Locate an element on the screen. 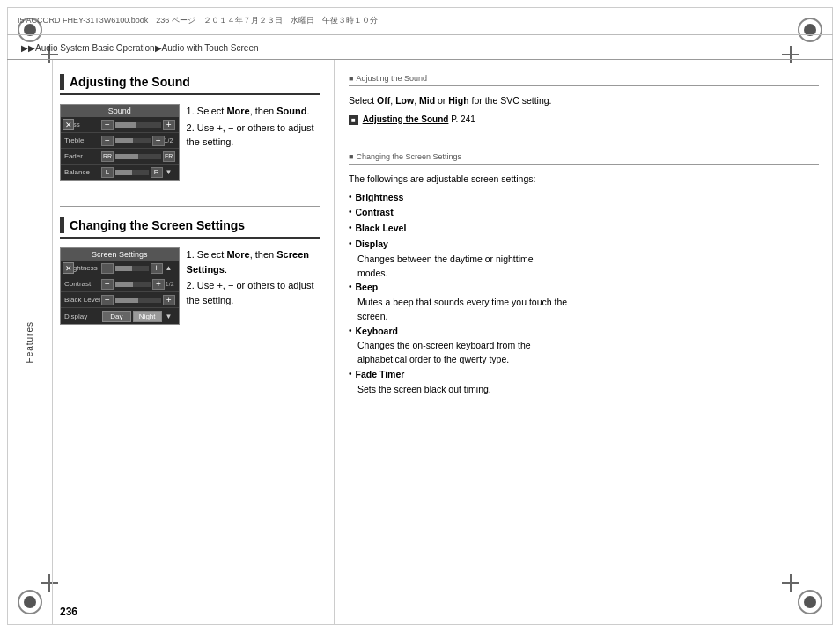 The image size is (840, 632). treble-minus-button: − is located at coordinates (107, 141).